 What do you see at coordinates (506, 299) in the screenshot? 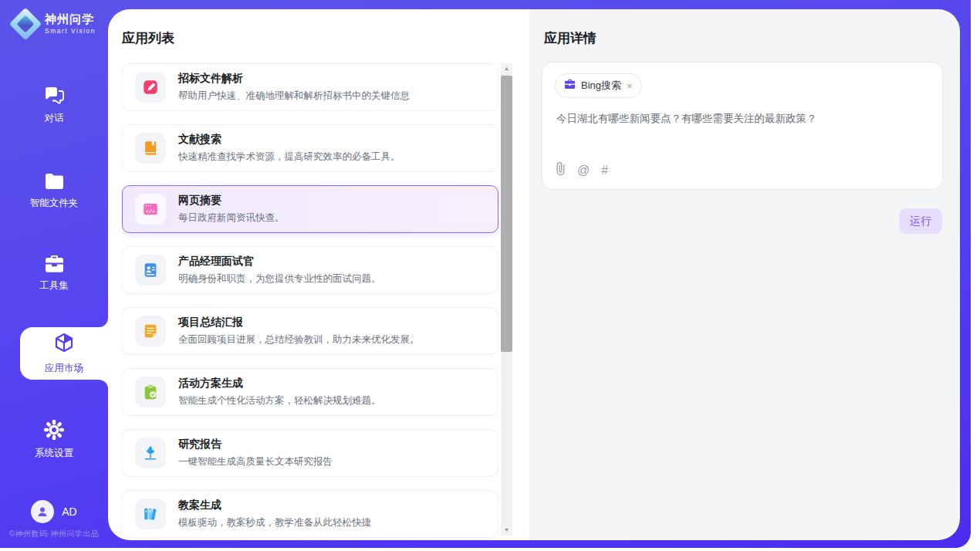
I see `app-list-scrollbar: ▲ ▼` at bounding box center [506, 299].